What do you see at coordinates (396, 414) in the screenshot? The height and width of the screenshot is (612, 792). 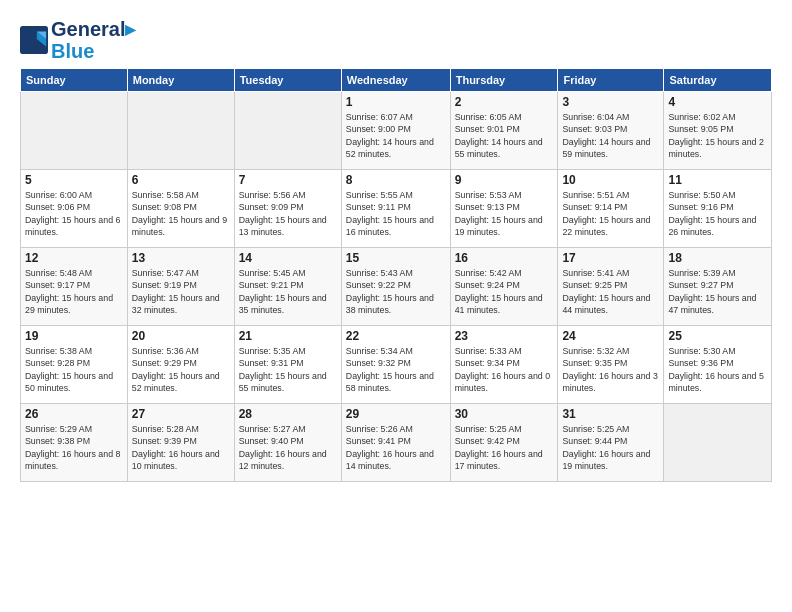 I see `day-number: 29` at bounding box center [396, 414].